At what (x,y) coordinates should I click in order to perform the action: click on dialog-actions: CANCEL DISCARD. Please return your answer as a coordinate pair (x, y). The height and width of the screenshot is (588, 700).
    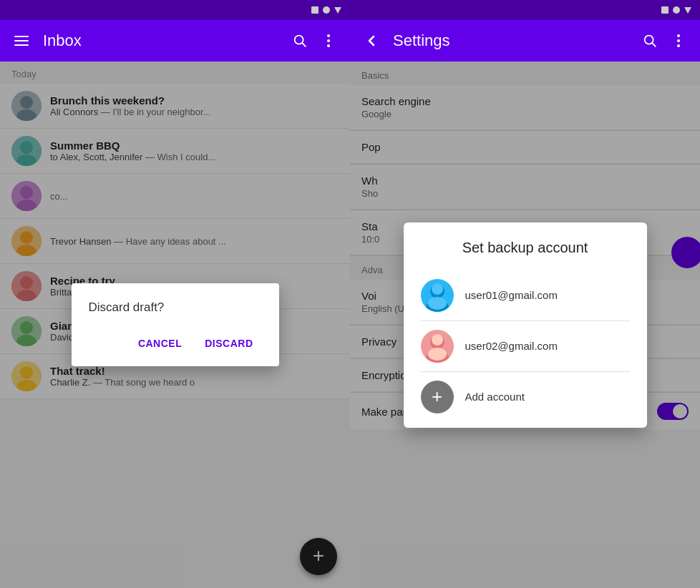
    Looking at the image, I should click on (175, 343).